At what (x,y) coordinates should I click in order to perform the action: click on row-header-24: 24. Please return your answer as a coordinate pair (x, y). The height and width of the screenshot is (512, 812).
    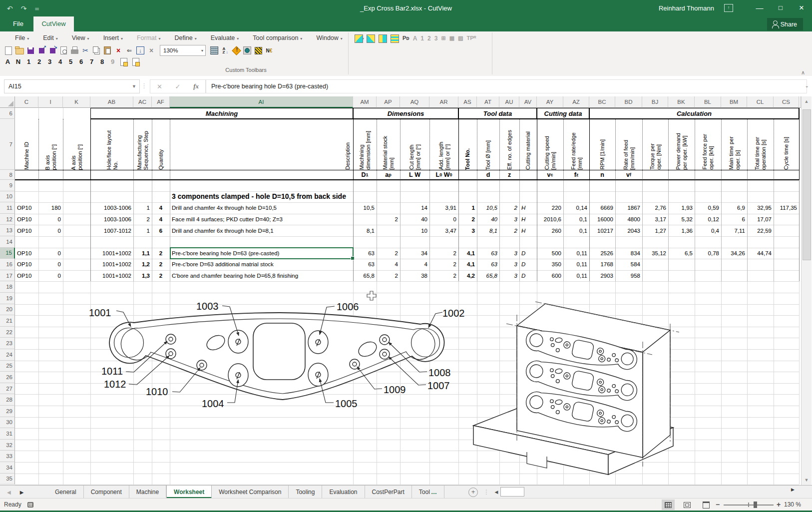
    Looking at the image, I should click on (7, 355).